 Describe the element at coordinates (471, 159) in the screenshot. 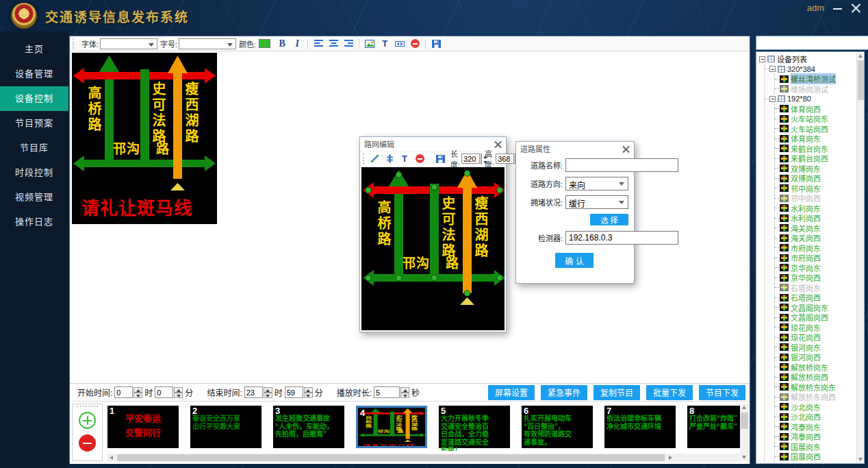

I see `length-input` at that location.